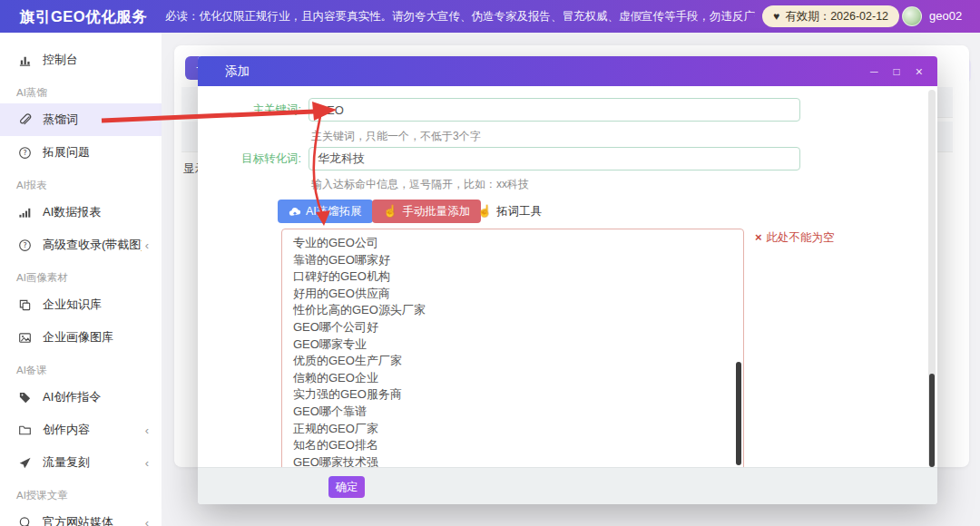  Describe the element at coordinates (24, 430) in the screenshot. I see `folder-icon` at that location.